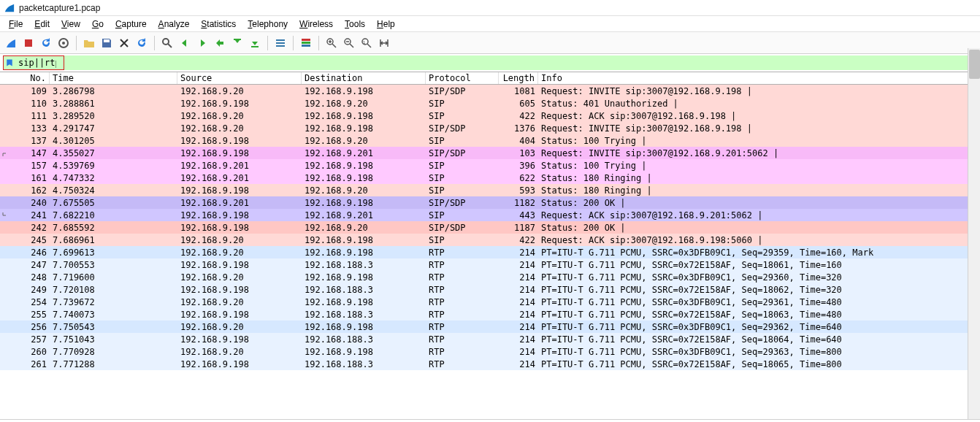 Image resolution: width=980 pixels, height=422 pixels. I want to click on restart-capture-button, so click(46, 43).